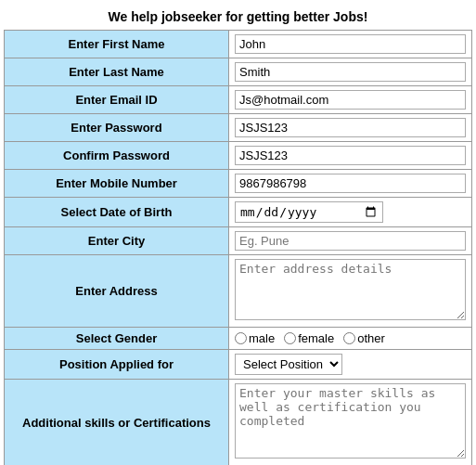  What do you see at coordinates (351, 156) in the screenshot?
I see `confirm-password-cell` at bounding box center [351, 156].